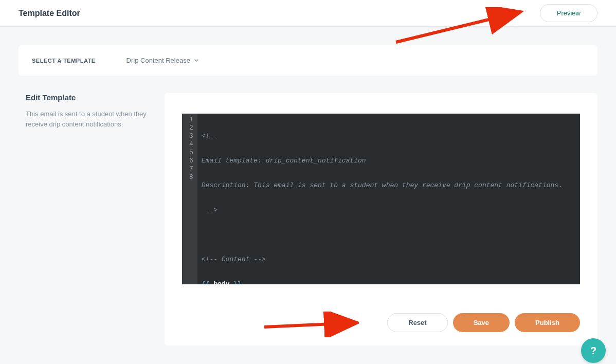 Image resolution: width=616 pixels, height=364 pixels. I want to click on page-header: Template Editor Preview, so click(308, 13).